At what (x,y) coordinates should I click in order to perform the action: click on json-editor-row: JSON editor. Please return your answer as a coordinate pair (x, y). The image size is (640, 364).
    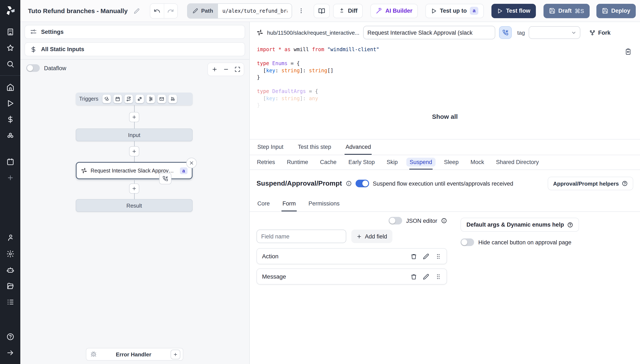
    Looking at the image, I should click on (352, 221).